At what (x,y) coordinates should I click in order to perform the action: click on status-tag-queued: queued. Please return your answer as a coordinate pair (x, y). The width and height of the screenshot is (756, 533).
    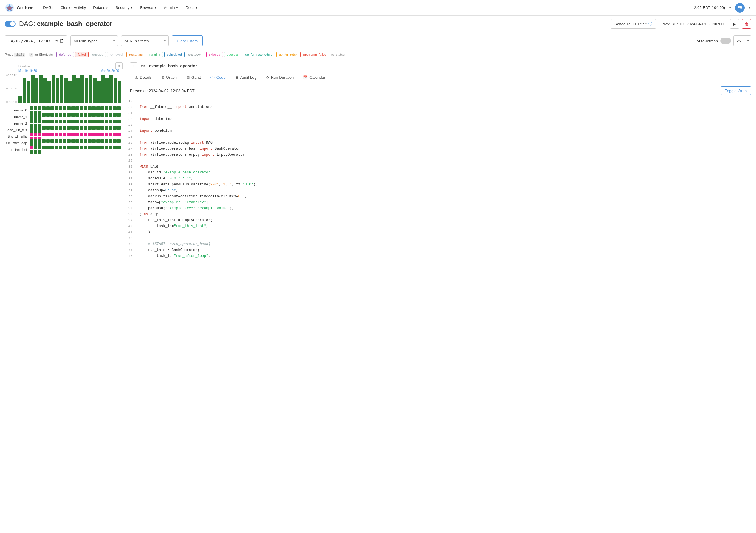
    Looking at the image, I should click on (98, 55).